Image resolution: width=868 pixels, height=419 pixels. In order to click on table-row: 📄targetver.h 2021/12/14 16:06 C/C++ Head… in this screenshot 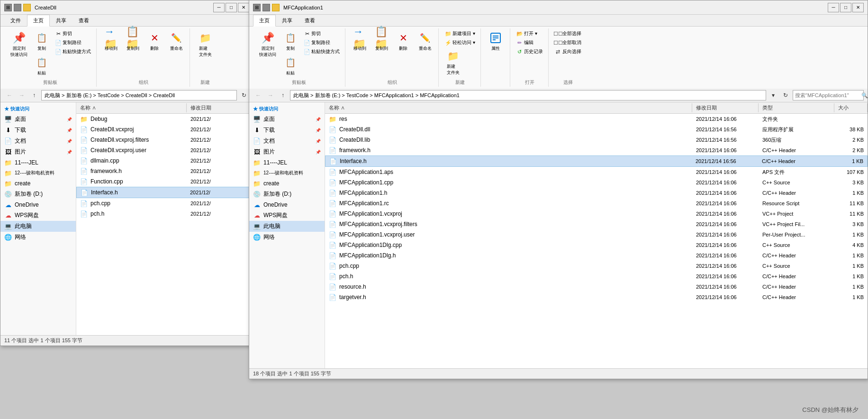, I will do `click(596, 297)`.